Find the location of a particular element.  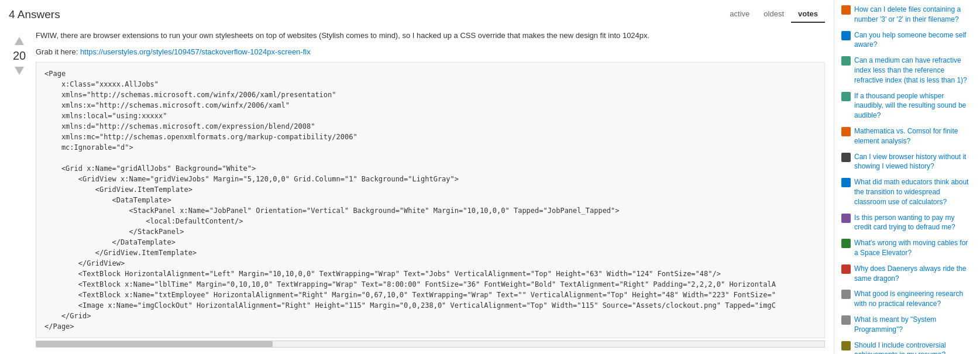

answer-link: https://userstyles.org/styles/109457/sta… is located at coordinates (195, 51).